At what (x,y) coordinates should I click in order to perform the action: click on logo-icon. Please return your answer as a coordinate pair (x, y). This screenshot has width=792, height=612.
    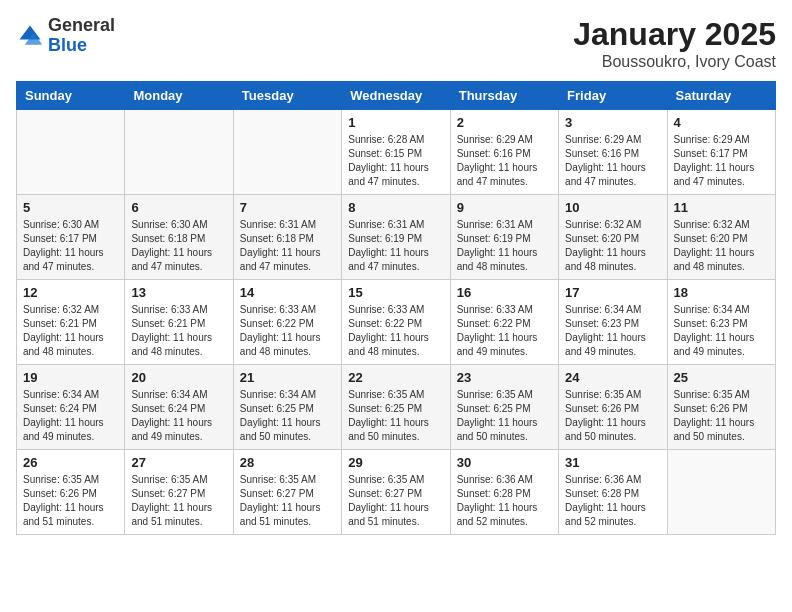
    Looking at the image, I should click on (30, 36).